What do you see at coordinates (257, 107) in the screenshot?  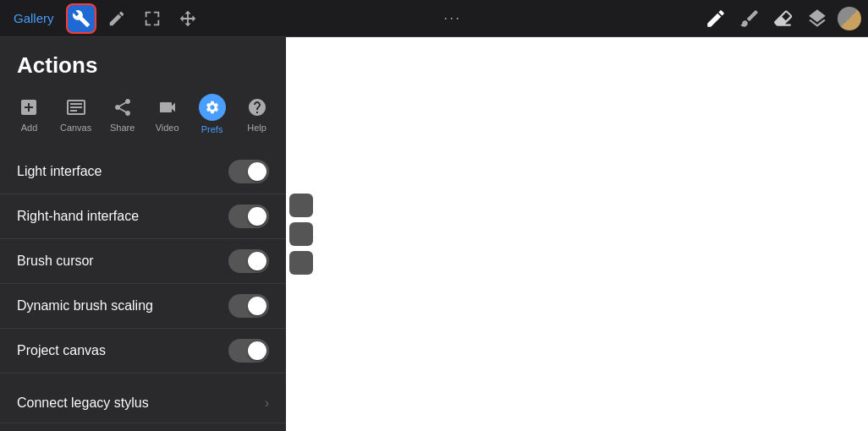 I see `help-tab-icon` at bounding box center [257, 107].